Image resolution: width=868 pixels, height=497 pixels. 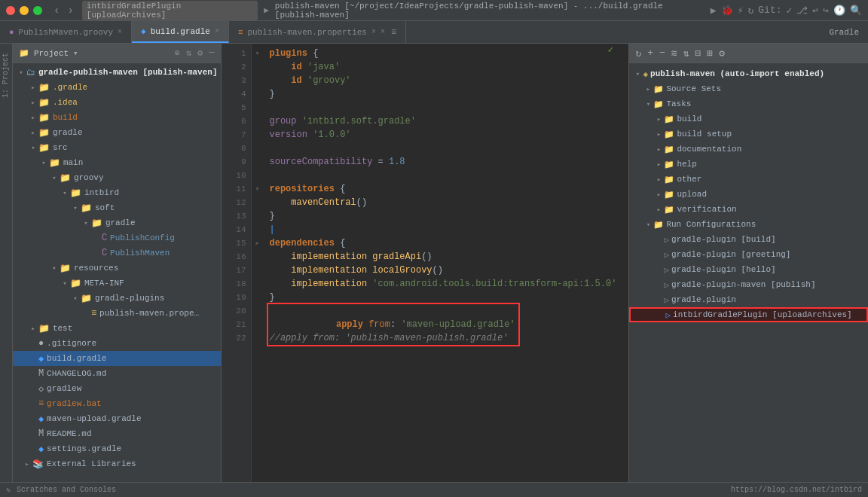 What do you see at coordinates (802, 11) in the screenshot?
I see `git-branch-icon: ⎇` at bounding box center [802, 11].